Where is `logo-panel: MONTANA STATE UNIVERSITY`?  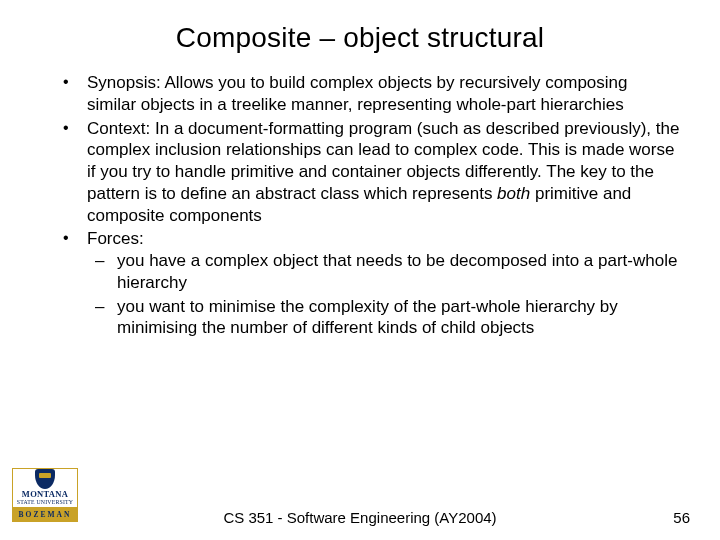 logo-panel: MONTANA STATE UNIVERSITY is located at coordinates (45, 488).